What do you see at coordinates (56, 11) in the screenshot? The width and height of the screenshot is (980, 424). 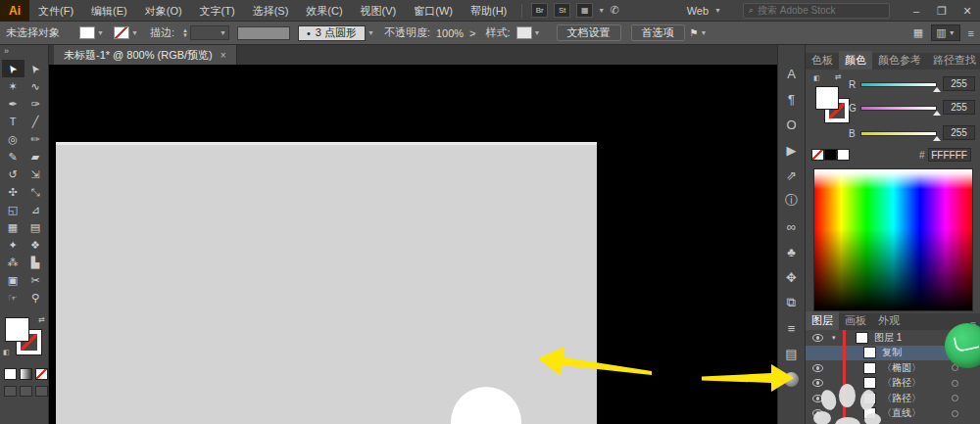 I see `menu-item-file: 文件(F)` at bounding box center [56, 11].